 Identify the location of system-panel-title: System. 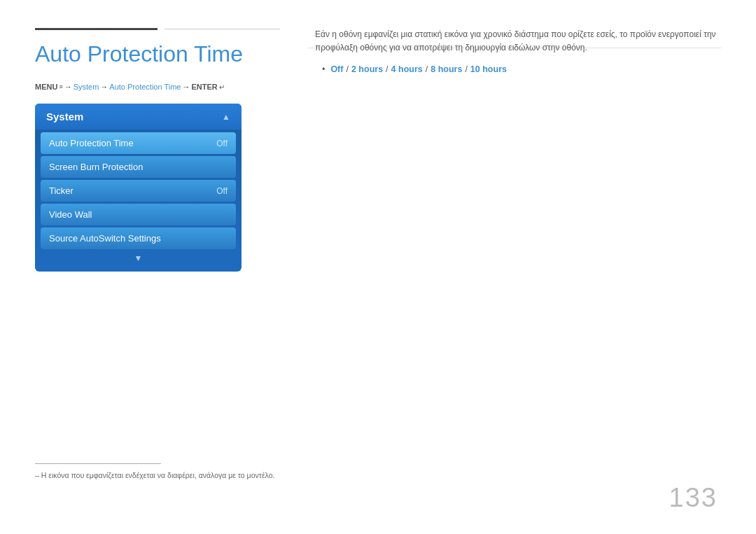
(64, 116).